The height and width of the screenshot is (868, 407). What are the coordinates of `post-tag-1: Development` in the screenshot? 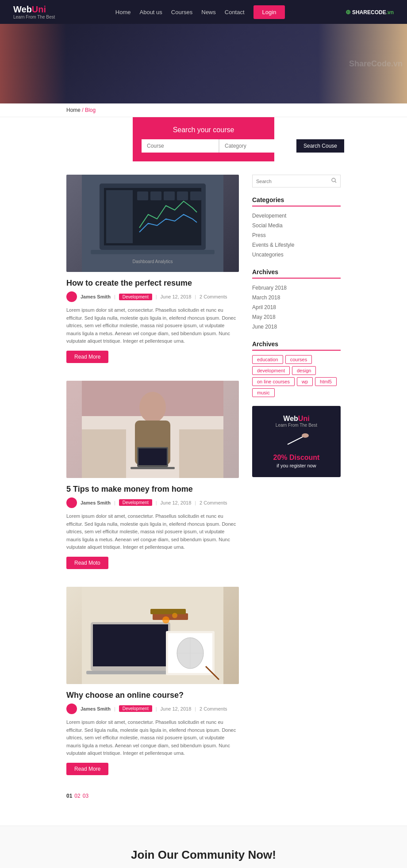 It's located at (135, 297).